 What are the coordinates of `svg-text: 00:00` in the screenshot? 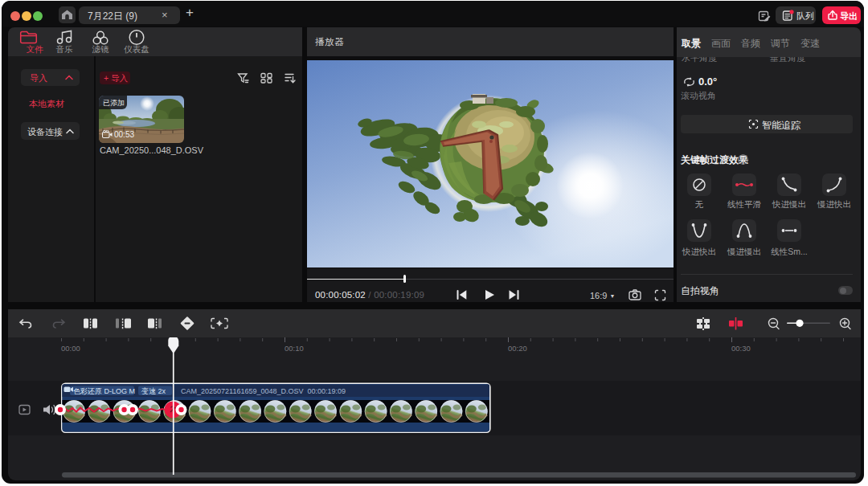 It's located at (71, 349).